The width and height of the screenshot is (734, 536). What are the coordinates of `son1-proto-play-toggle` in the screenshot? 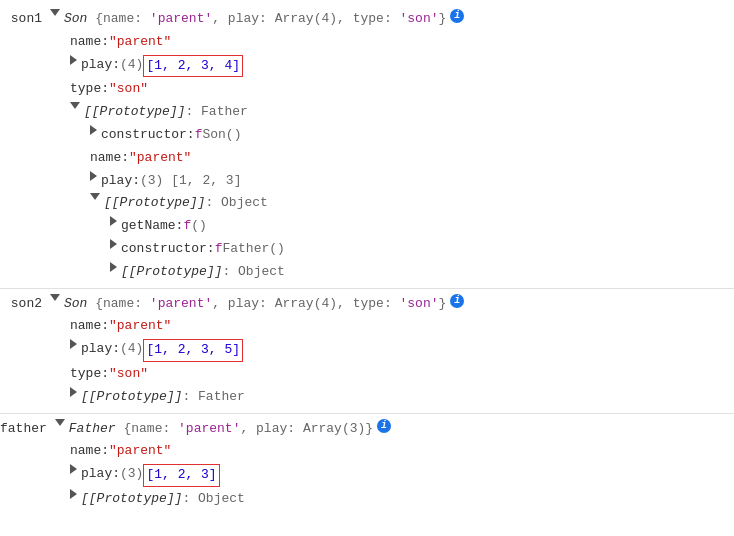 It's located at (94, 176).